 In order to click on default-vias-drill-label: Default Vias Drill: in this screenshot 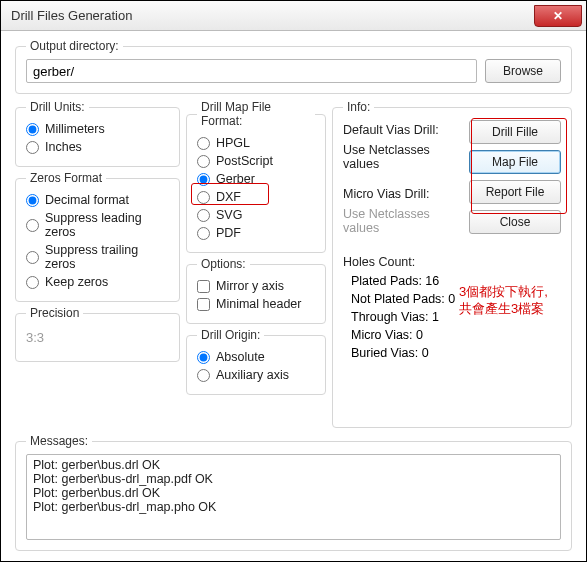, I will do `click(402, 130)`.